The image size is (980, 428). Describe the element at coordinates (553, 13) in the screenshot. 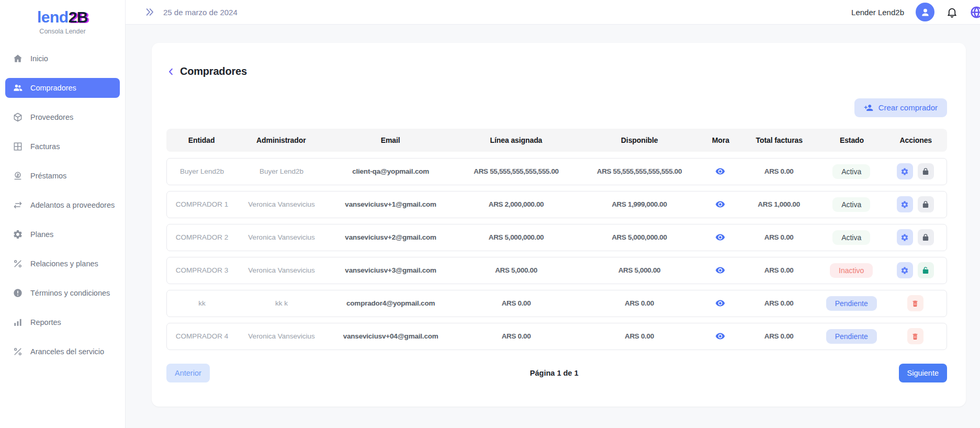

I see `topbar: 25 de marzo de 2024 Lender Lend2b` at that location.